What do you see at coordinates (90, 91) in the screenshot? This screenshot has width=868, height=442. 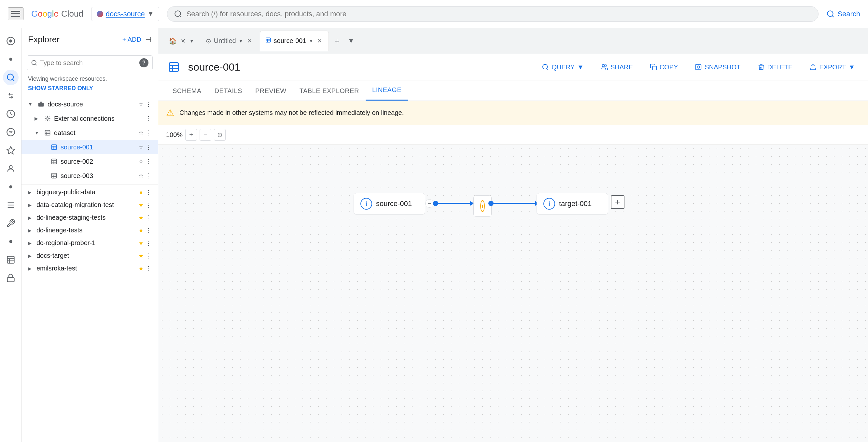 I see `show-starred-link: SHOW STARRED ONLY` at bounding box center [90, 91].